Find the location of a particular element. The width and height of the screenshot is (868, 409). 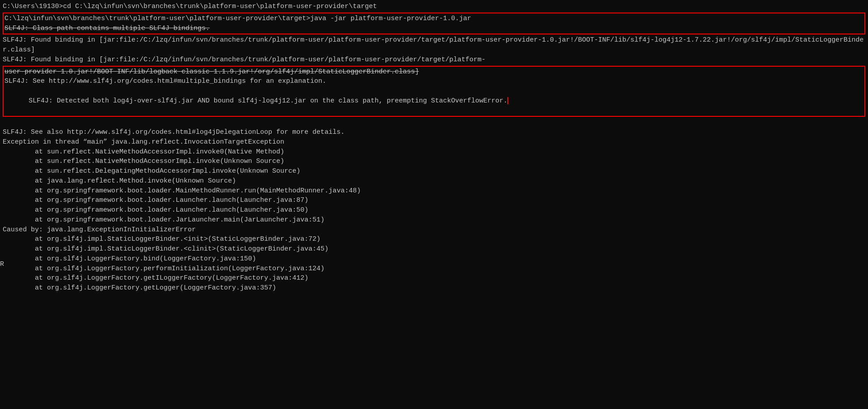

exception-main-line: Exception in thread “main” java.lang.ref… is located at coordinates (434, 142).